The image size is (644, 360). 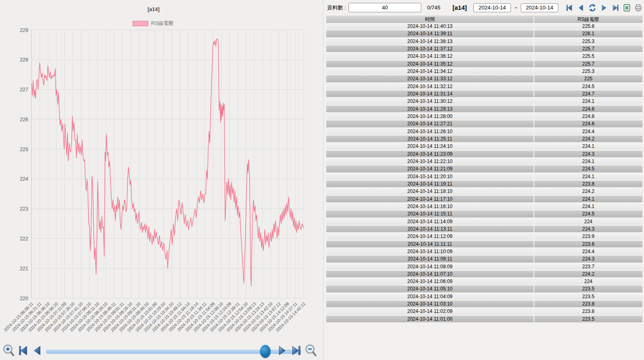 I want to click on cell-time: 2024-10-14 11:13:11, so click(x=430, y=229).